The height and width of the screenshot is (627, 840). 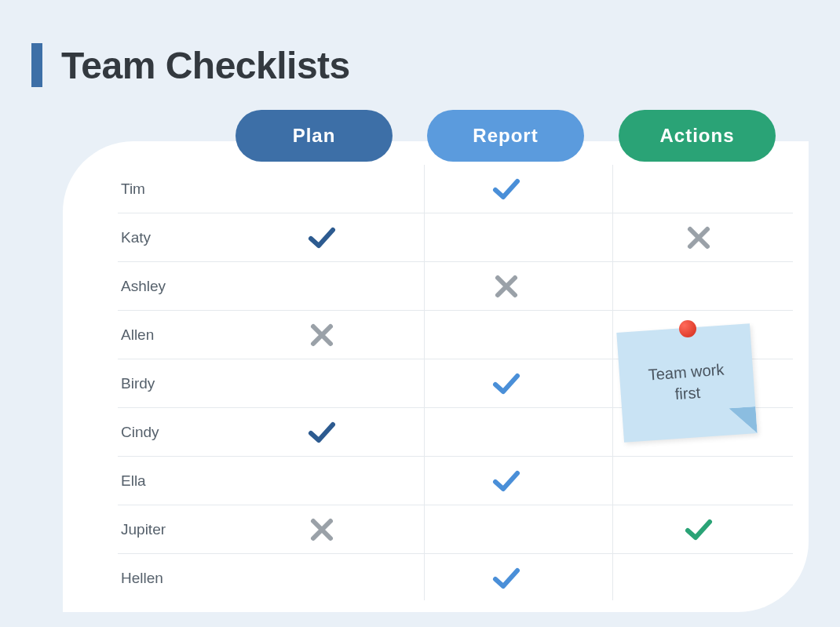 I want to click on person-name: Hellen, so click(x=177, y=578).